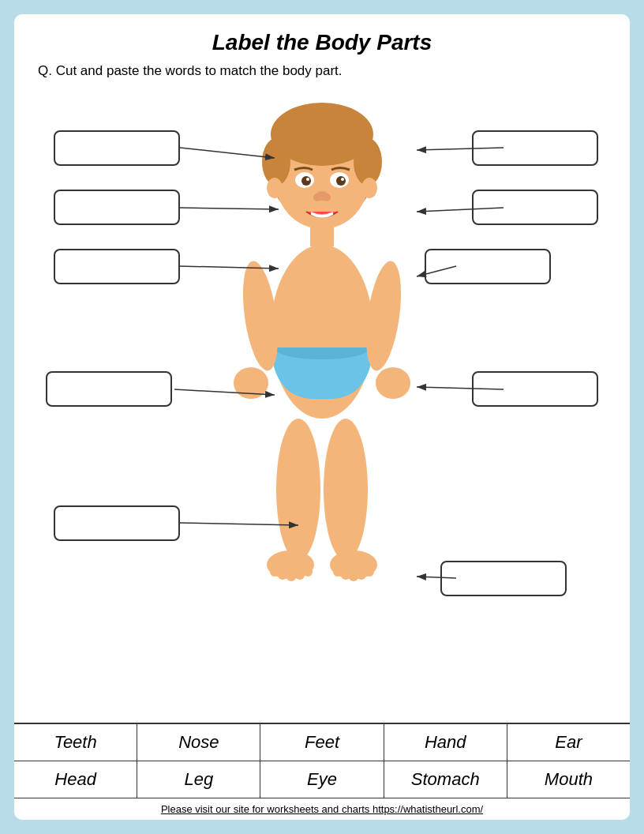  What do you see at coordinates (322, 742) in the screenshot?
I see `word-bank-row-1: Teeth Nose Feet Hand Ear` at bounding box center [322, 742].